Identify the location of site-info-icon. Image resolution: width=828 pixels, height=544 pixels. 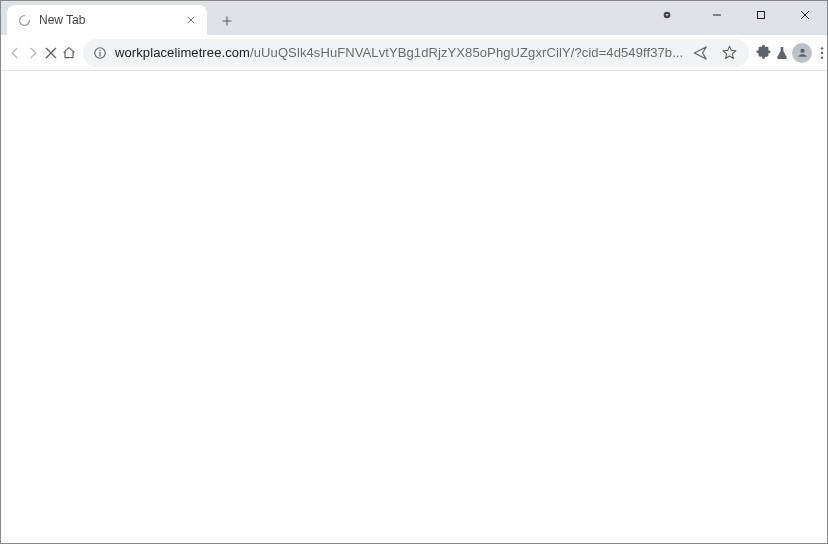
(100, 53).